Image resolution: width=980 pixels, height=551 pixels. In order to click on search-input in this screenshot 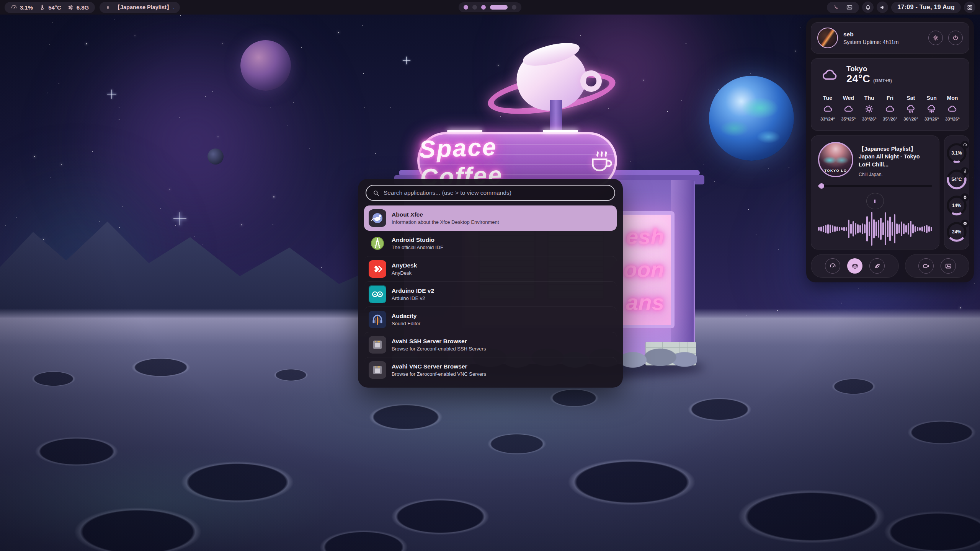, I will do `click(496, 193)`.